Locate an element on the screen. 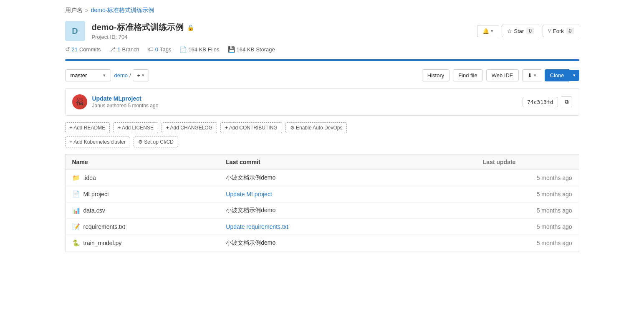  file-commit-3: Update requirements.txt is located at coordinates (348, 227).